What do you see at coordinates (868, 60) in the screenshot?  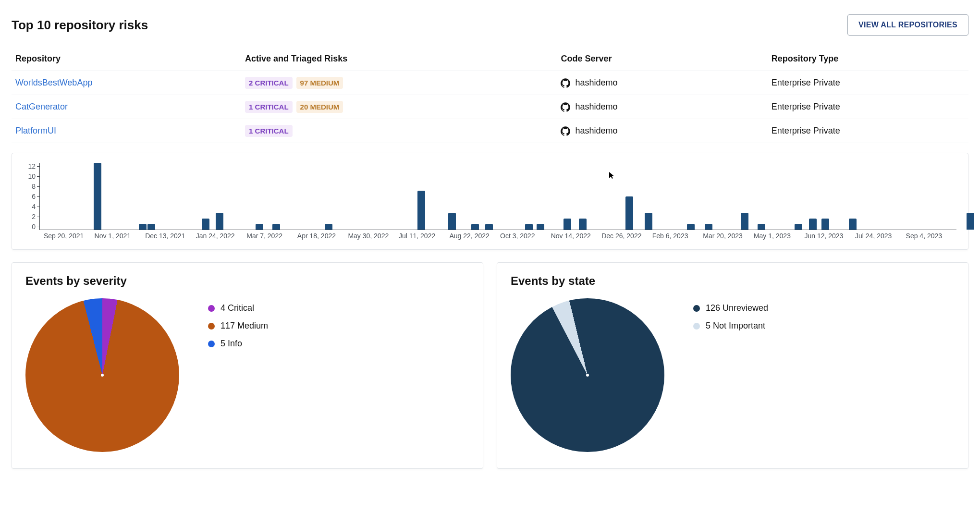 I see `col-repo-type: Repository Type` at bounding box center [868, 60].